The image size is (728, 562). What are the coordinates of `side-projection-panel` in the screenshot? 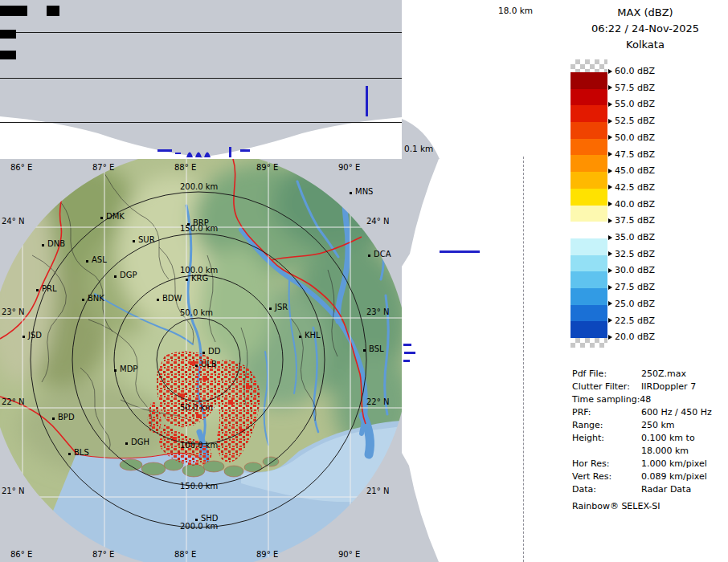 It's located at (462, 360).